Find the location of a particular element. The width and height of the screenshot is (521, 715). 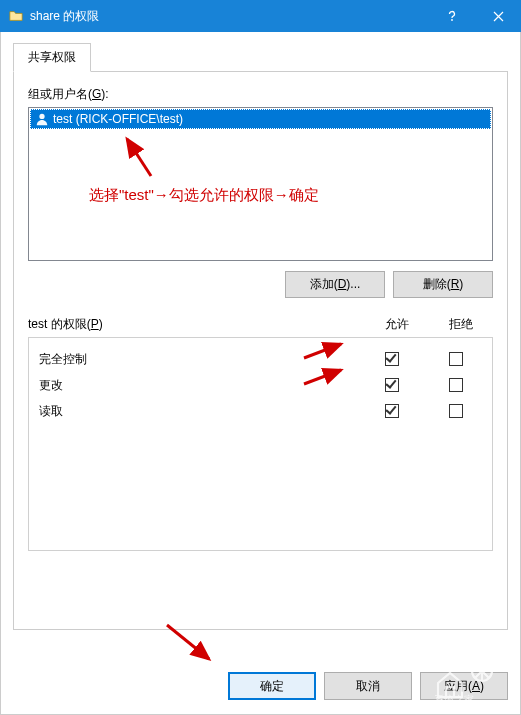

col-allow: 允许 is located at coordinates (397, 324).